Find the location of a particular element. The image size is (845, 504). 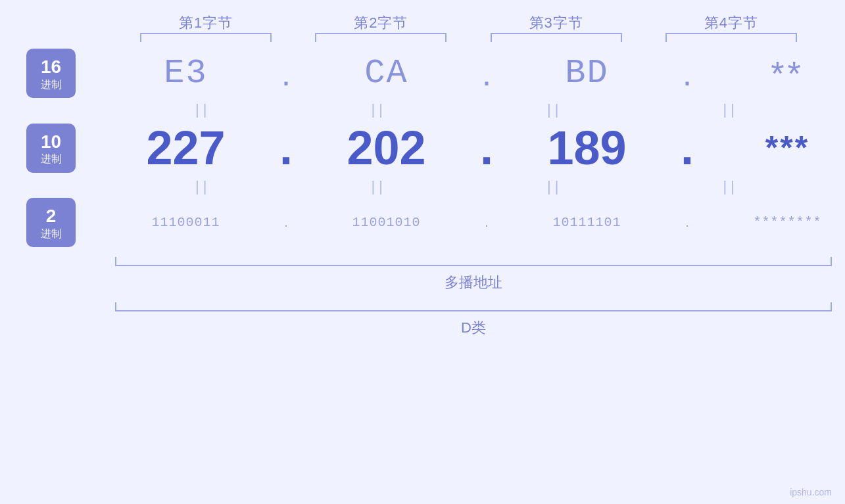

bin-b4-value: ******** is located at coordinates (787, 222).